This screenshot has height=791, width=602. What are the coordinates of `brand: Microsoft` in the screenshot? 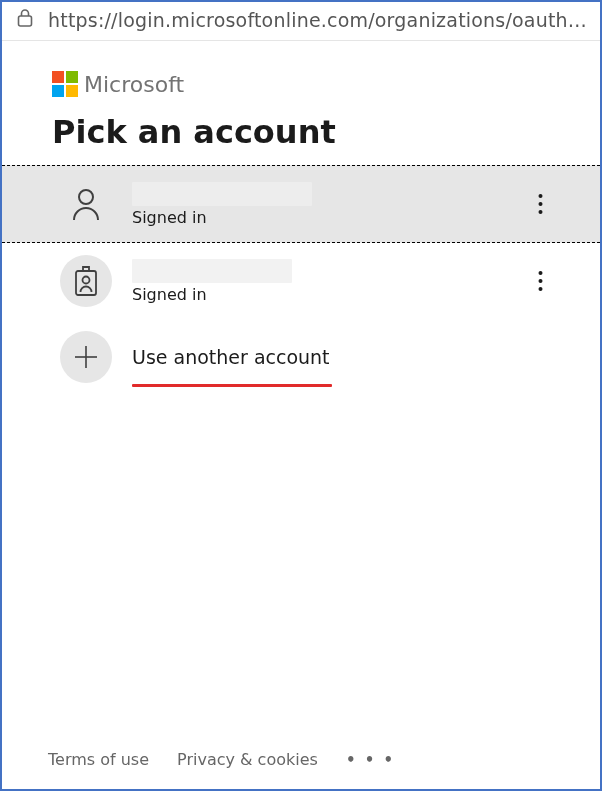 It's located at (301, 84).